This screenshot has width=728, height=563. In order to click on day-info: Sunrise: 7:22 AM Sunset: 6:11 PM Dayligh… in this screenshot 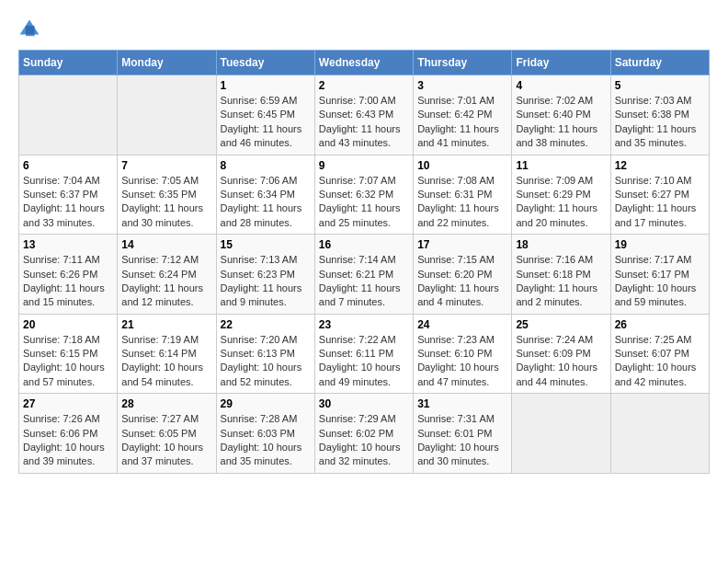, I will do `click(364, 362)`.